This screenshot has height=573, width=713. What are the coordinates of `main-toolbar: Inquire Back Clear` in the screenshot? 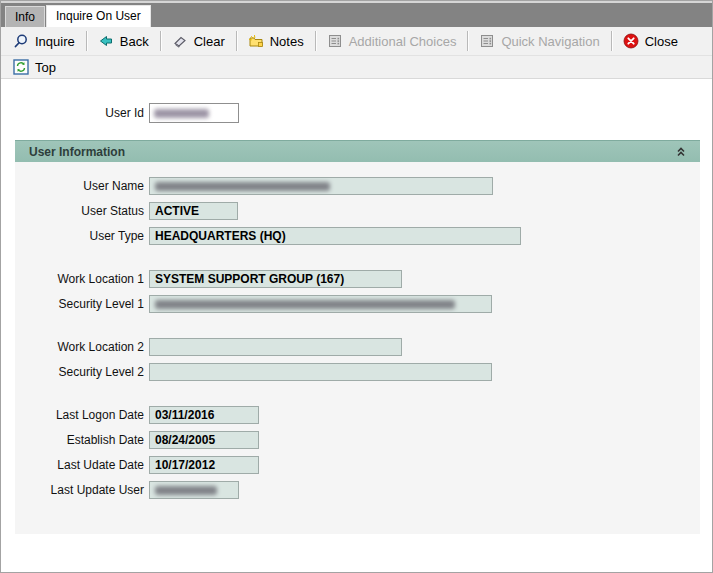 It's located at (356, 41).